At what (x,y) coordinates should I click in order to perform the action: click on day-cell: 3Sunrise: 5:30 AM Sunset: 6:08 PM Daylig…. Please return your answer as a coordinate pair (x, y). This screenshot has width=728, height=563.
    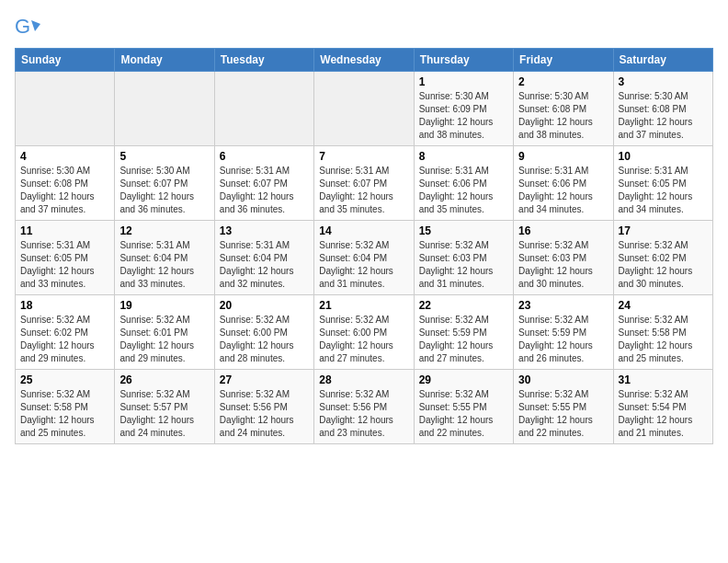
    Looking at the image, I should click on (663, 109).